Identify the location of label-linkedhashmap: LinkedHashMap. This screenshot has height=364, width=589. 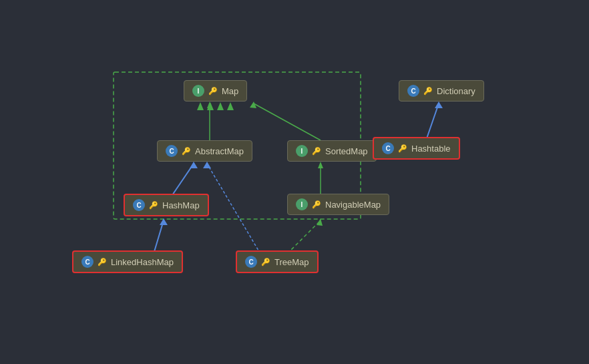
(142, 262).